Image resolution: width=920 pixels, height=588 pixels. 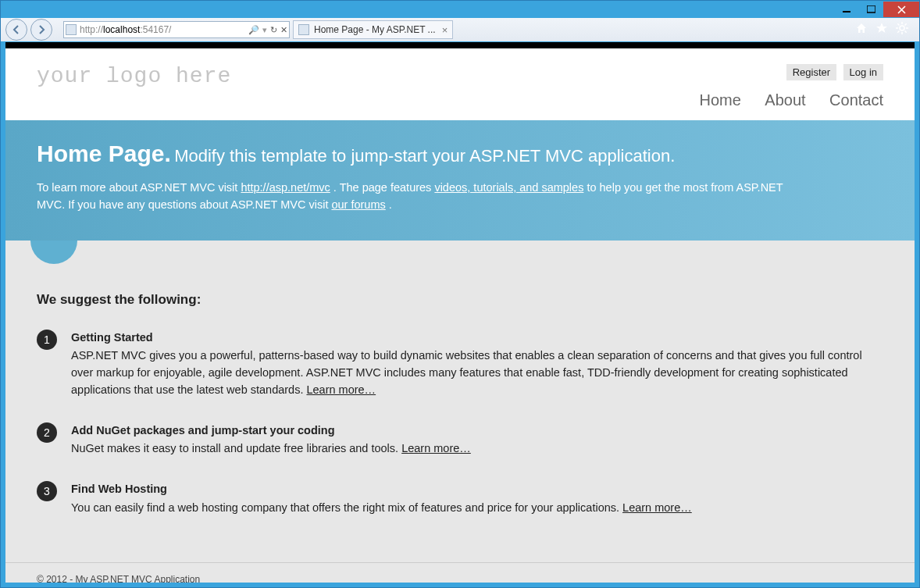 What do you see at coordinates (509, 187) in the screenshot?
I see `hero-link-videos: videos, tutorials, and samples` at bounding box center [509, 187].